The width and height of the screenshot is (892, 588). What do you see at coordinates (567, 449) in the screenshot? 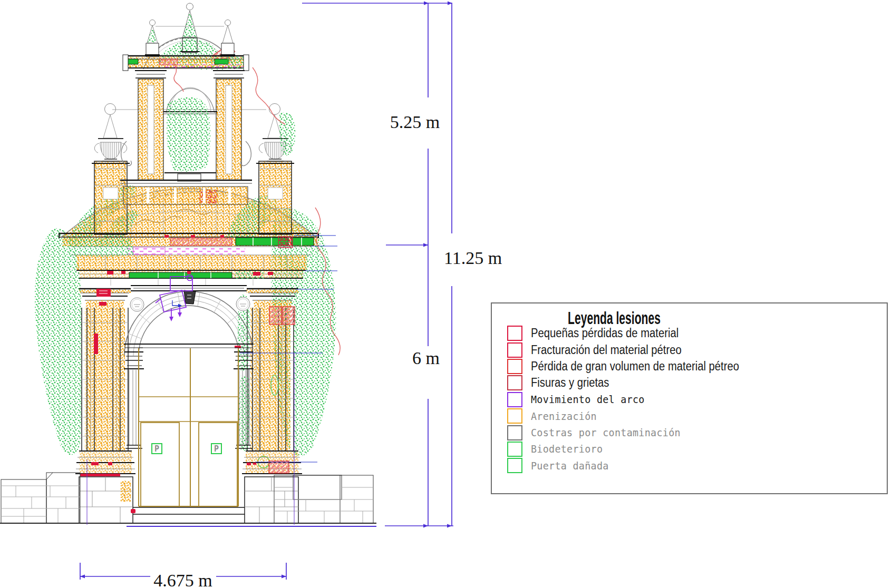
I see `biodeterioro-label: Biodeterioro` at bounding box center [567, 449].